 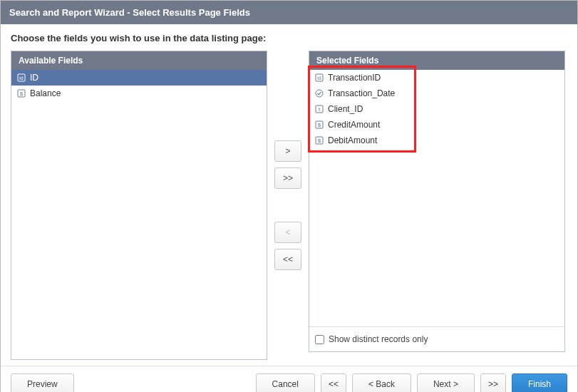 What do you see at coordinates (288, 205) in the screenshot?
I see `transfer-buttons-column: > >> < <<` at bounding box center [288, 205].